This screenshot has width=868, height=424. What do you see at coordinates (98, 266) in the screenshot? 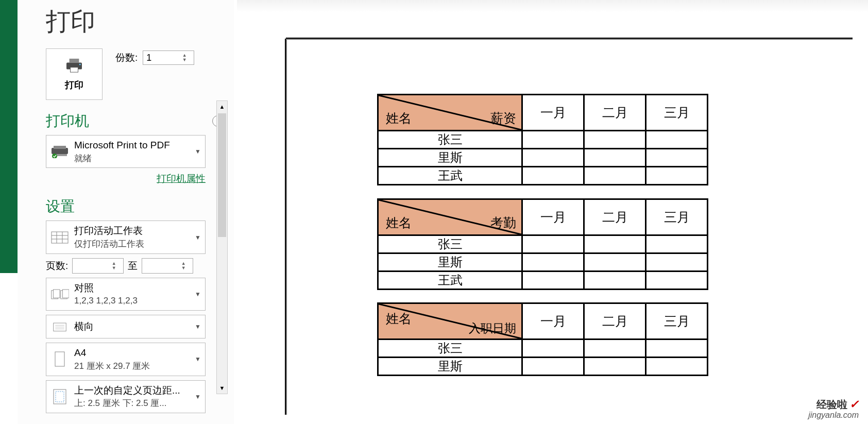
I see `page-from-spinner: ▲▼` at bounding box center [98, 266].